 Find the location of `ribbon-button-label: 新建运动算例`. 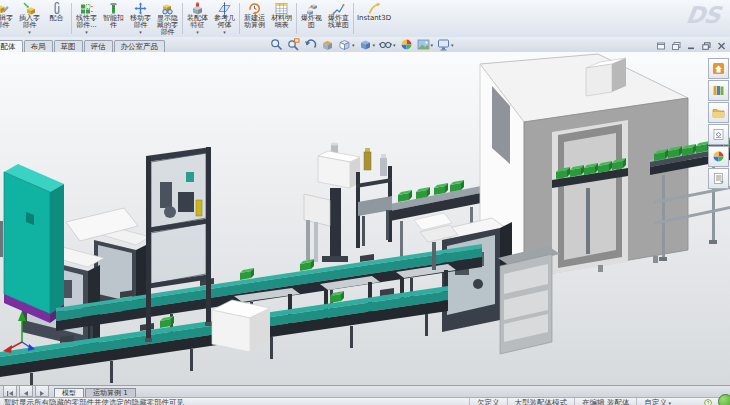

ribbon-button-label: 新建运动算例 is located at coordinates (254, 22).